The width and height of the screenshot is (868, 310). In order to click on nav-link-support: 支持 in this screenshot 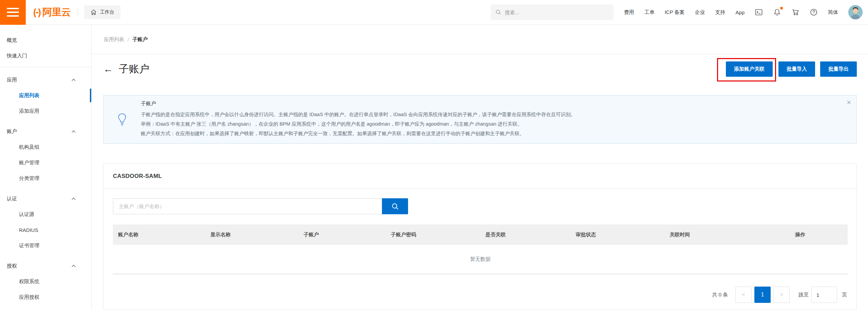, I will do `click(720, 12)`.